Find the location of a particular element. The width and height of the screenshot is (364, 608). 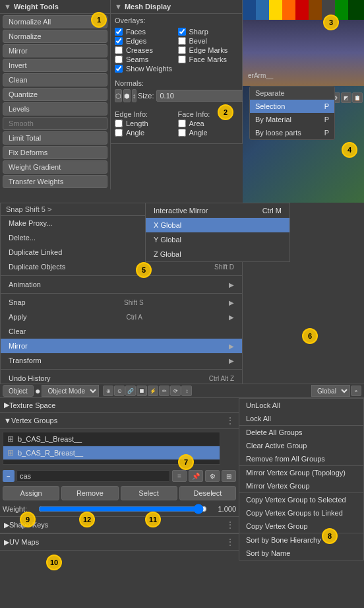

viewport-icon-5: ◩ is located at coordinates (346, 98).